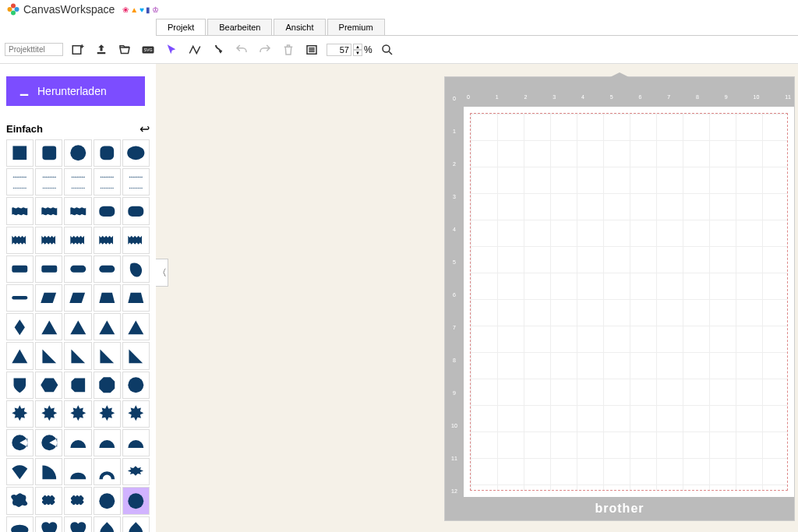 The height and width of the screenshot is (532, 798). Describe the element at coordinates (20, 524) in the screenshot. I see `shape-ellipse` at that location.